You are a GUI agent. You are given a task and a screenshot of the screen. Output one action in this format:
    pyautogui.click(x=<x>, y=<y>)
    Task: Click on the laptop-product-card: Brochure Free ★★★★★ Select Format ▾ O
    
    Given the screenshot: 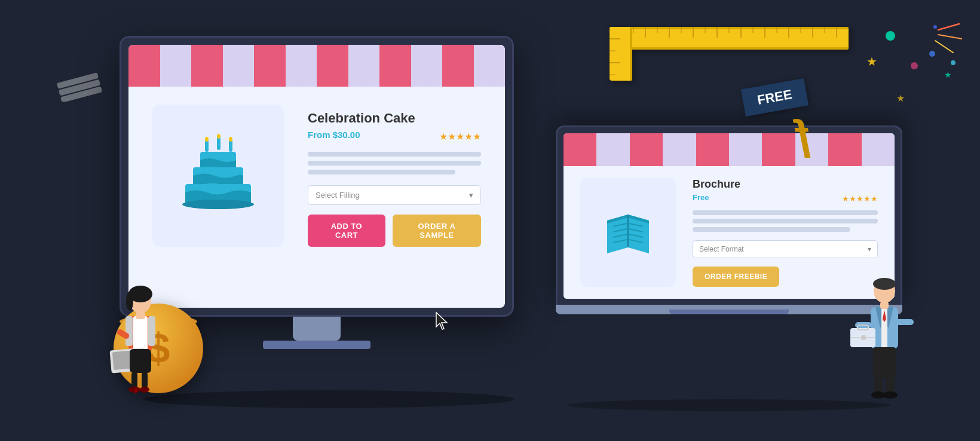 What is the action you would take?
    pyautogui.click(x=729, y=232)
    